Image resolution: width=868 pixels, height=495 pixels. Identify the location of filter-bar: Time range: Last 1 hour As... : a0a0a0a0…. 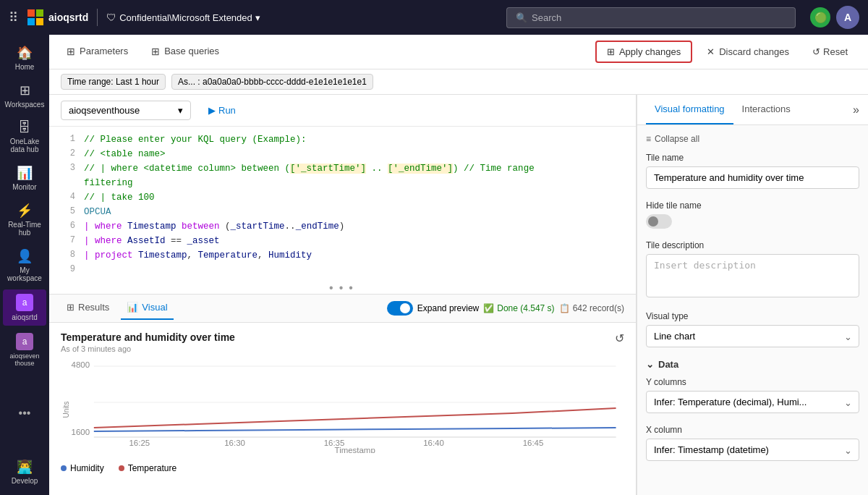
(459, 82).